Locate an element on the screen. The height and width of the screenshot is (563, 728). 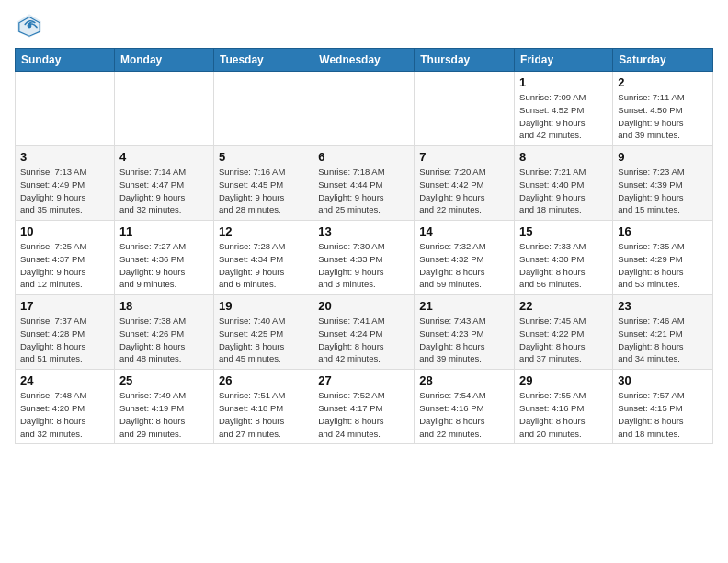
day-number: 25 is located at coordinates (164, 381).